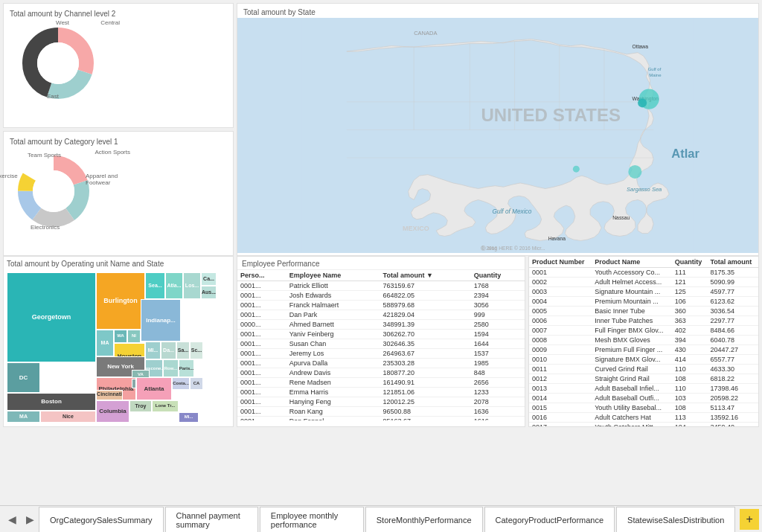  What do you see at coordinates (498, 10) in the screenshot?
I see `map-title: Total amount by State` at bounding box center [498, 10].